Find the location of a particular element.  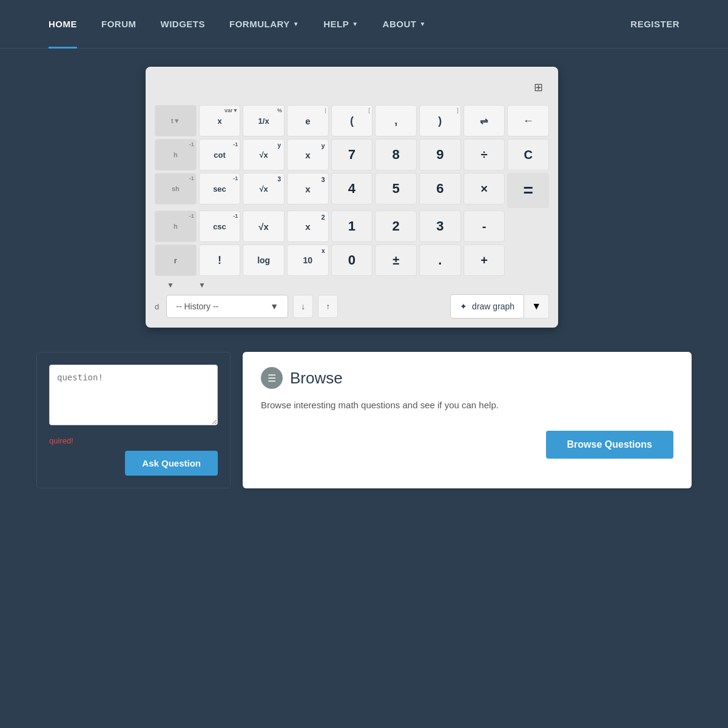

calc-btn-2: 2 is located at coordinates (396, 226).